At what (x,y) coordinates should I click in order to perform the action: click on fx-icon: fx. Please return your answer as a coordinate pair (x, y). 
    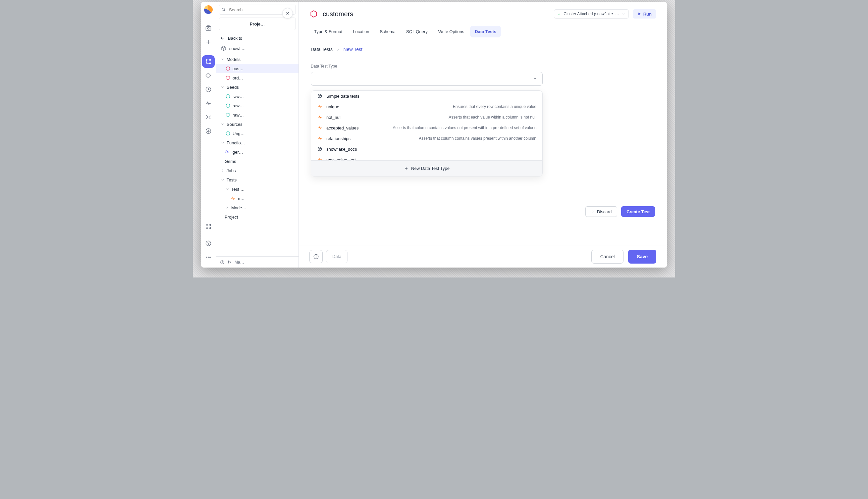
    Looking at the image, I should click on (228, 152).